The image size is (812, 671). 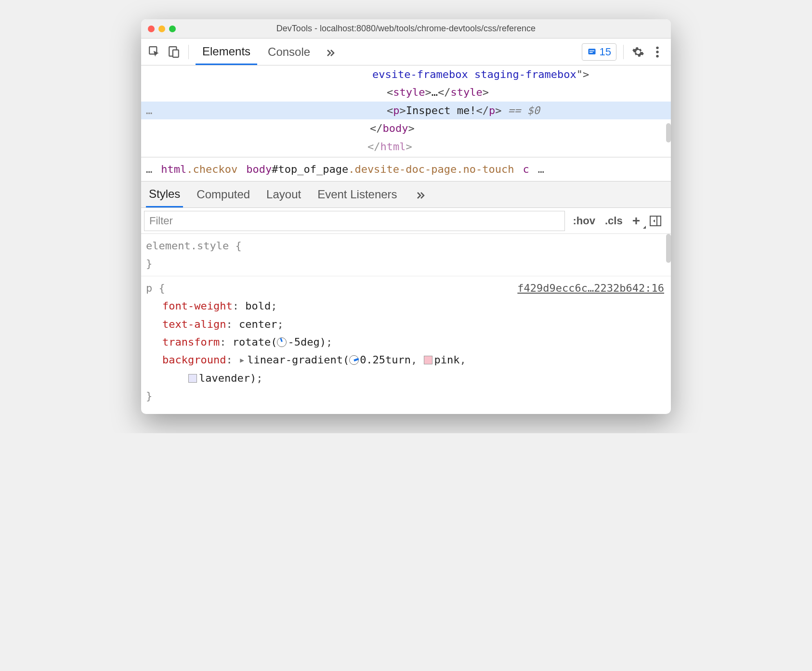 I want to click on tab-elements: Elements, so click(x=226, y=52).